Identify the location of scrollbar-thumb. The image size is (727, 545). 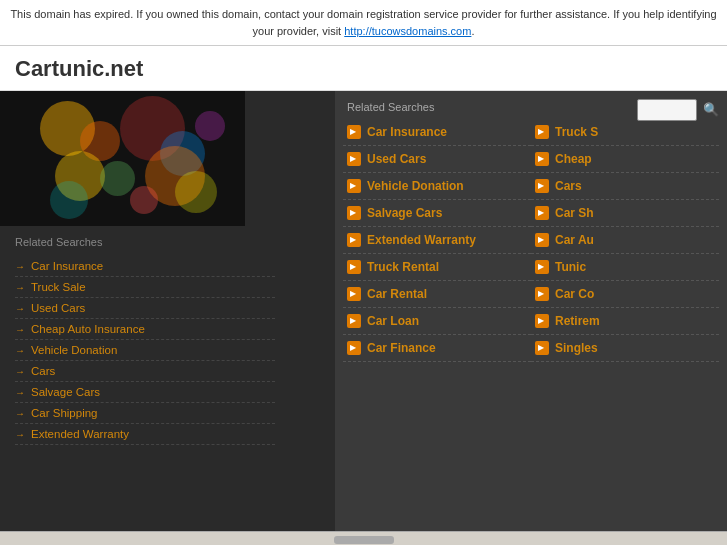
(364, 540).